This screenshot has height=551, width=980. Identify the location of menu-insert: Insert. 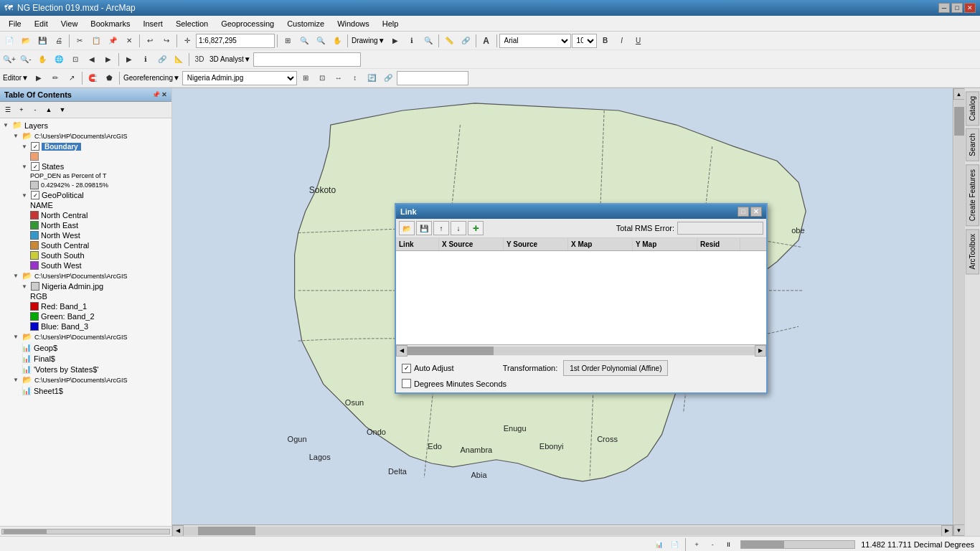
(153, 24).